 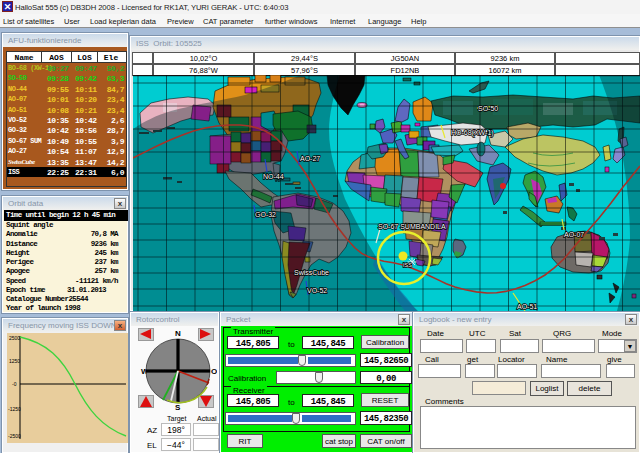 I want to click on svg-text: SO-67 SUMBANDILA, so click(x=412, y=226).